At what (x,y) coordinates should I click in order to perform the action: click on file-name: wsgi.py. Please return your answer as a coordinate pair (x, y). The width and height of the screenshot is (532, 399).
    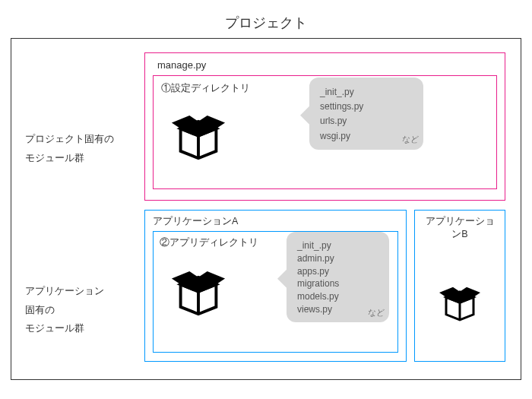
    Looking at the image, I should click on (366, 137).